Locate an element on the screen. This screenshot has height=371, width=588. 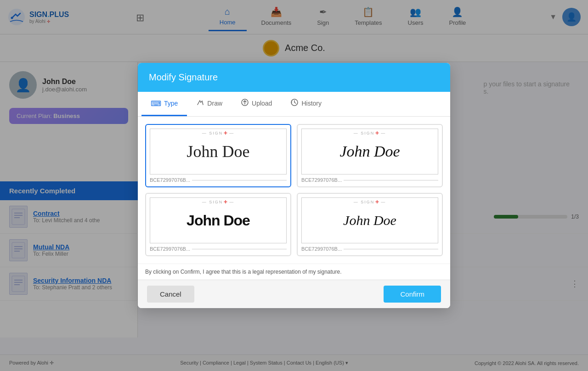
sig-preview-2: — SIGN✛ — John Doe is located at coordinates (370, 152).